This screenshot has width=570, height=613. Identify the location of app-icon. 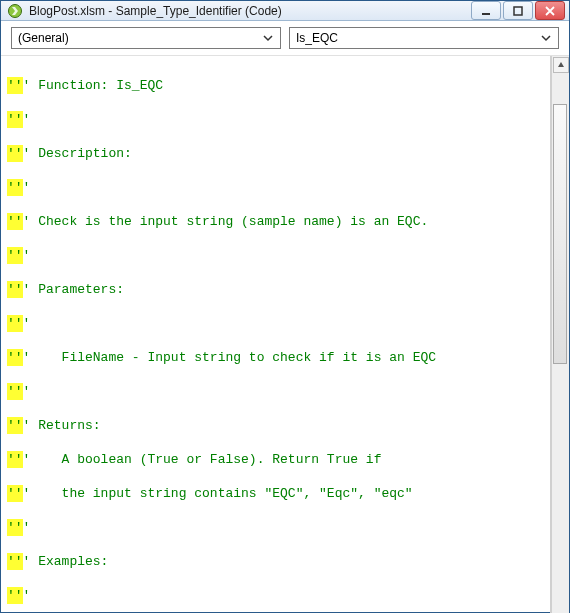
(15, 11).